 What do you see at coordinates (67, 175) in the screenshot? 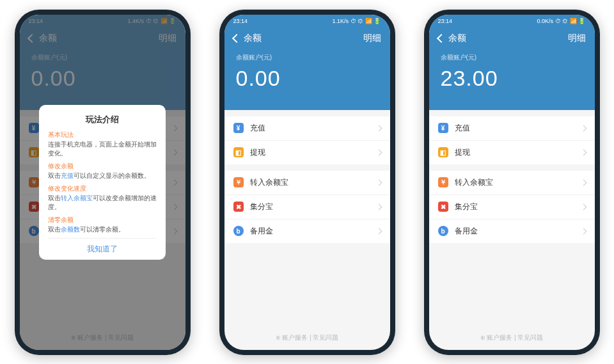
I see `dialog-sec2-link: 充值` at bounding box center [67, 175].